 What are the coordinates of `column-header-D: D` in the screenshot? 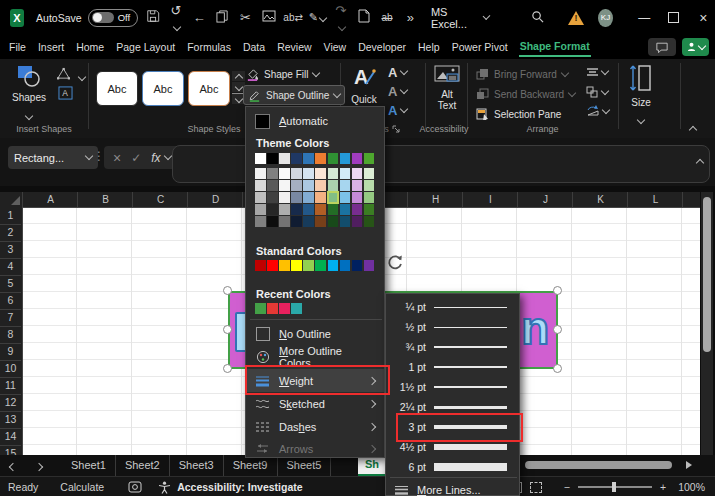 It's located at (215, 200).